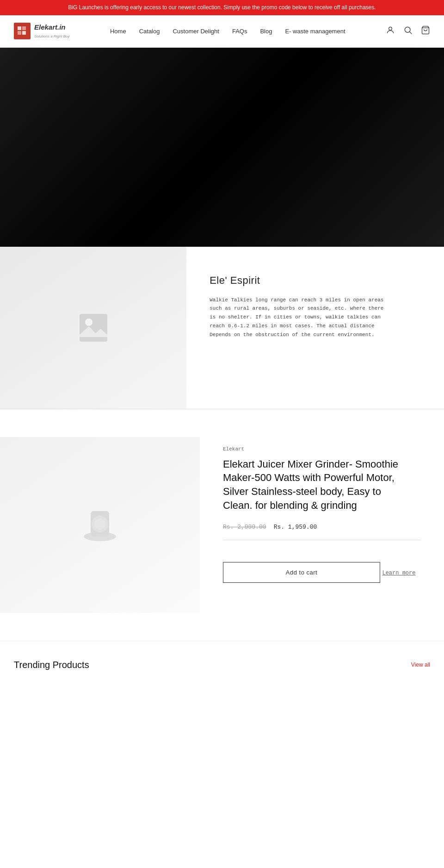 This screenshot has height=868, width=444. I want to click on announcement-text: BiG Launches is offering early access to…, so click(222, 7).